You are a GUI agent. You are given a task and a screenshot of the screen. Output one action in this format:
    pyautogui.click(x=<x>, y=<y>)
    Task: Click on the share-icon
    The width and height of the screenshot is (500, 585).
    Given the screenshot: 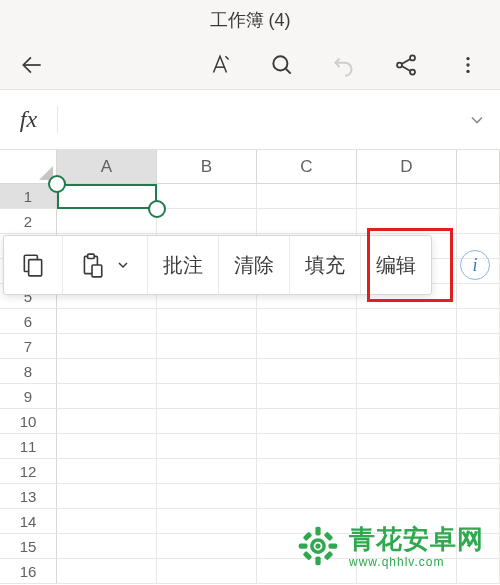 What is the action you would take?
    pyautogui.click(x=406, y=65)
    